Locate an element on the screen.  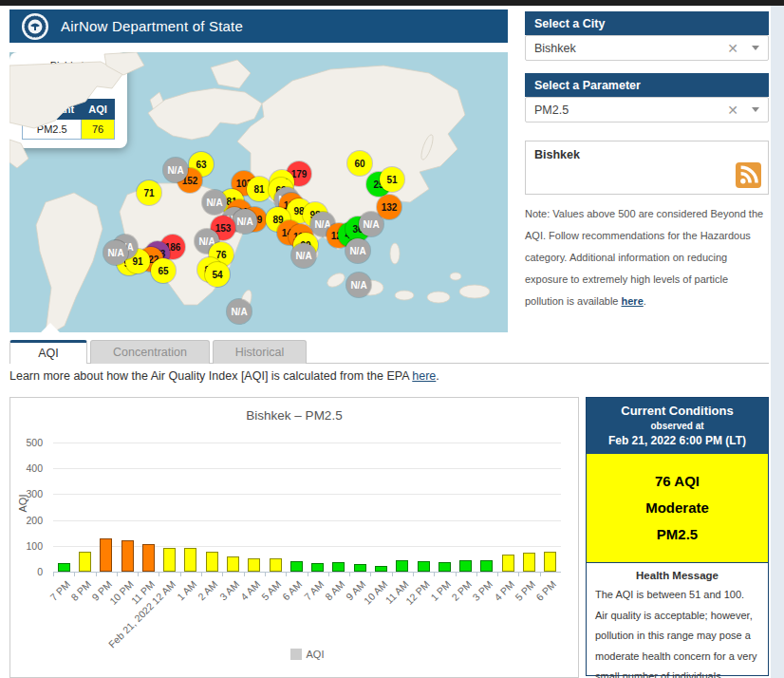
x-tick-label: 3 PM is located at coordinates (483, 591).